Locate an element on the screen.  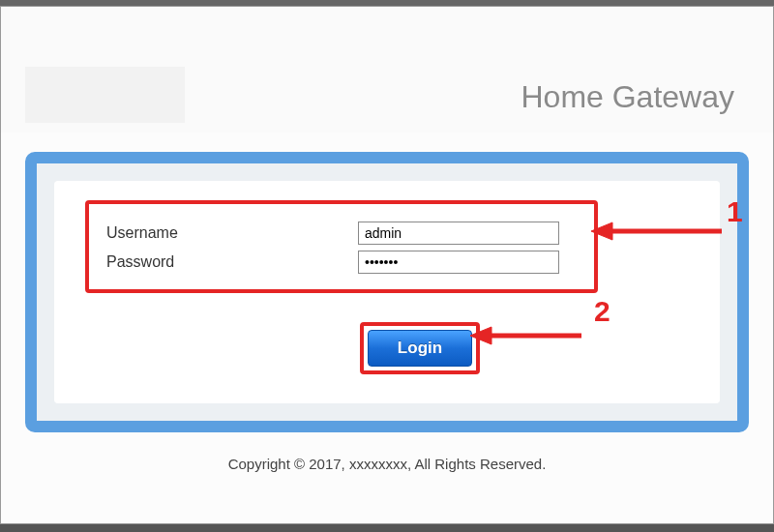
annotation-step1: 1 is located at coordinates (735, 212).